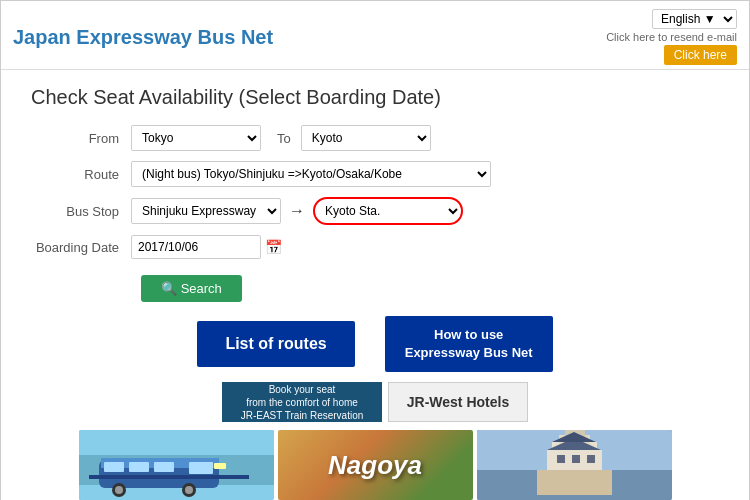  I want to click on from-label: From, so click(81, 138).